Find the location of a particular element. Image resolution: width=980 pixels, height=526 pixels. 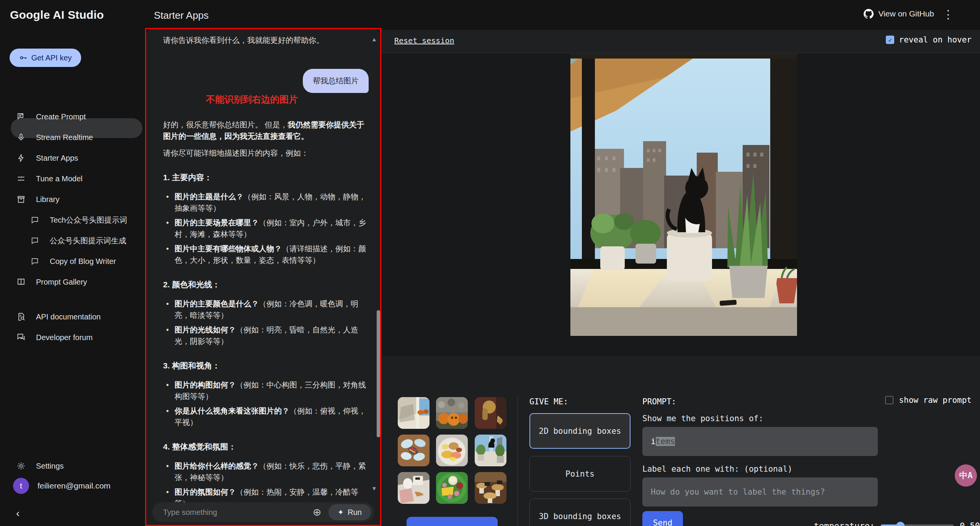

sidebar-item-settings: Settings is located at coordinates (72, 466).